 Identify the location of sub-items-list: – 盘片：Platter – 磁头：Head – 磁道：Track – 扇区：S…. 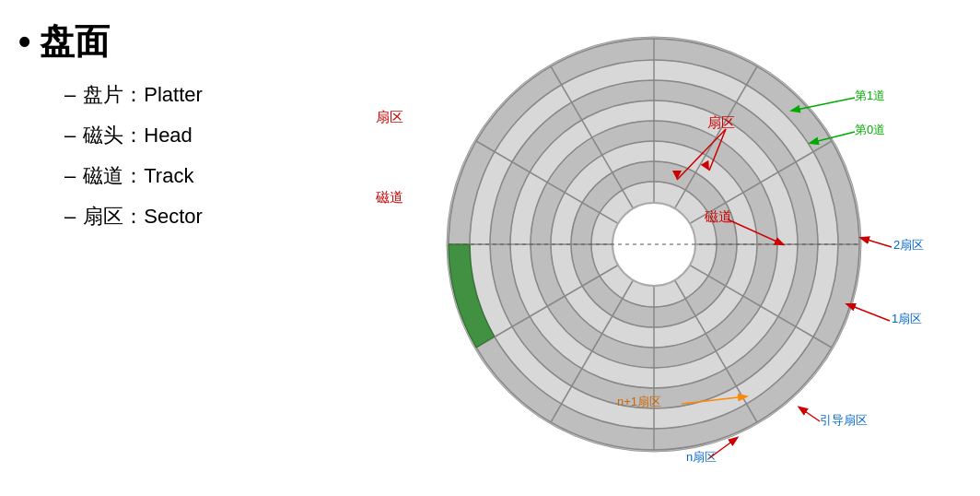
(189, 156).